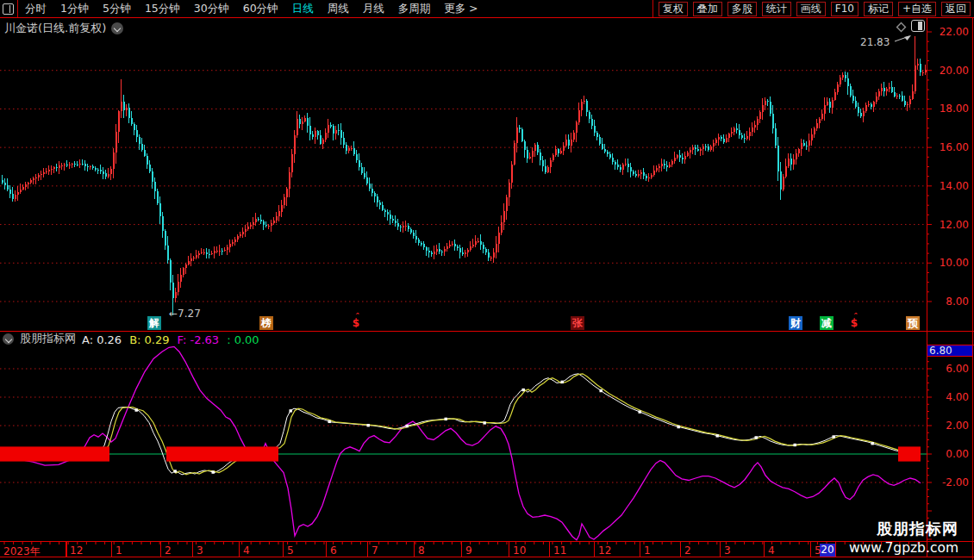 The height and width of the screenshot is (560, 974). Describe the element at coordinates (260, 9) in the screenshot. I see `period-tab-60分钟: 60分钟` at that location.